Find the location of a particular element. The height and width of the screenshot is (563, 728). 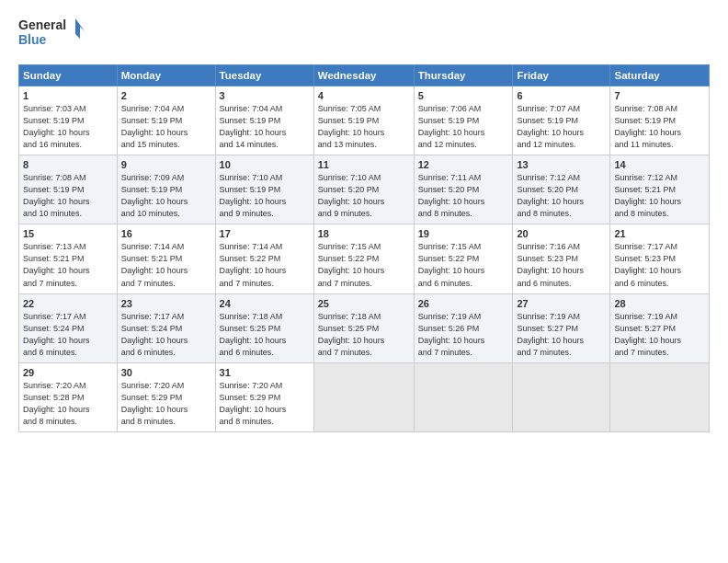

day-number: 11 is located at coordinates (364, 165).